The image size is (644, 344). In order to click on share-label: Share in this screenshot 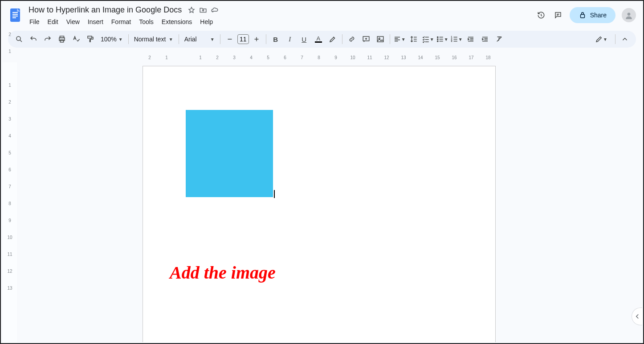, I will do `click(599, 15)`.